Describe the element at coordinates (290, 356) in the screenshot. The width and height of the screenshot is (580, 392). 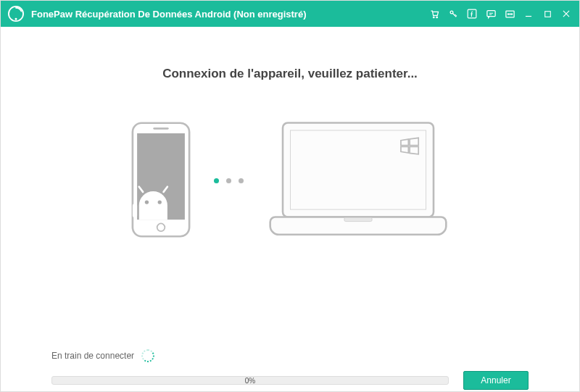
I see `status-row: En train de connecter` at that location.